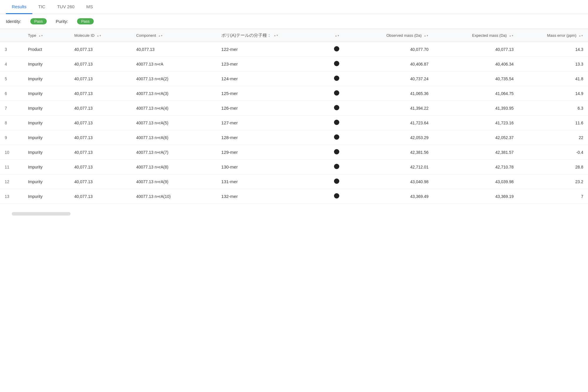 Image resolution: width=588 pixels, height=392 pixels. Describe the element at coordinates (271, 196) in the screenshot. I see `cell-component-label: 132-mer` at that location.